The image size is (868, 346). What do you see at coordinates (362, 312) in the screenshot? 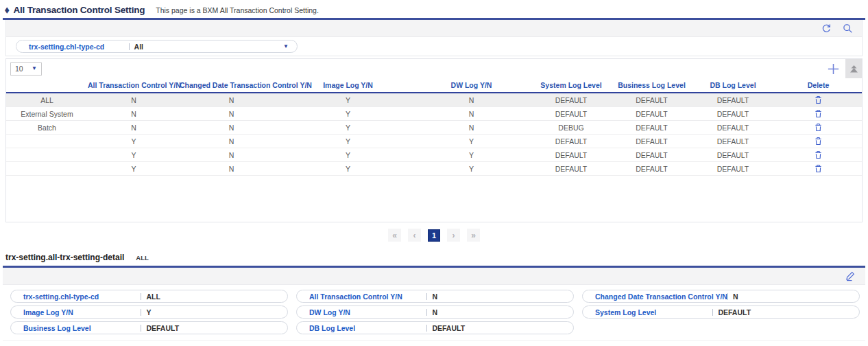
I see `field-label: DW Log Y/N` at bounding box center [362, 312].